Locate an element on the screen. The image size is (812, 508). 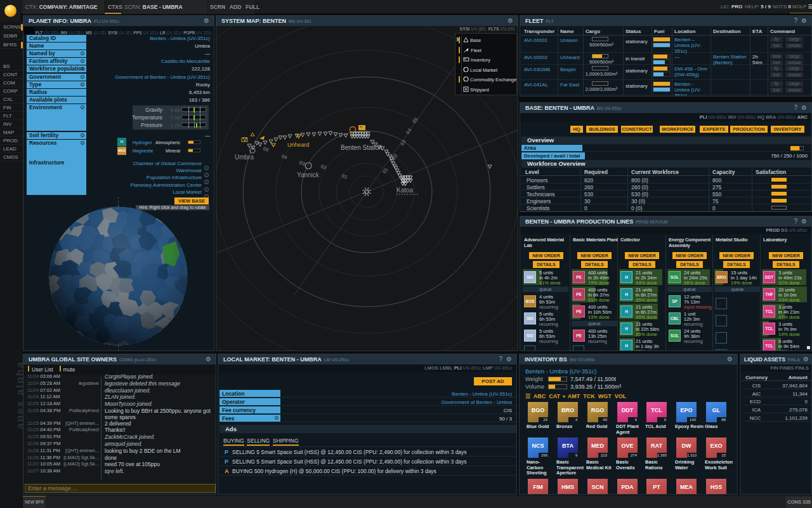
svg-text: Yannick is located at coordinates (308, 175).